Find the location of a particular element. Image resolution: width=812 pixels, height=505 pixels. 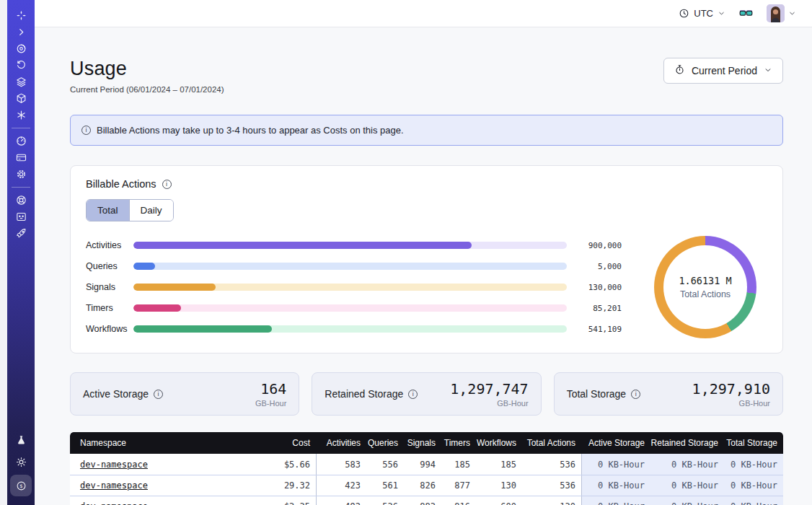

tab-total: Total is located at coordinates (108, 211).